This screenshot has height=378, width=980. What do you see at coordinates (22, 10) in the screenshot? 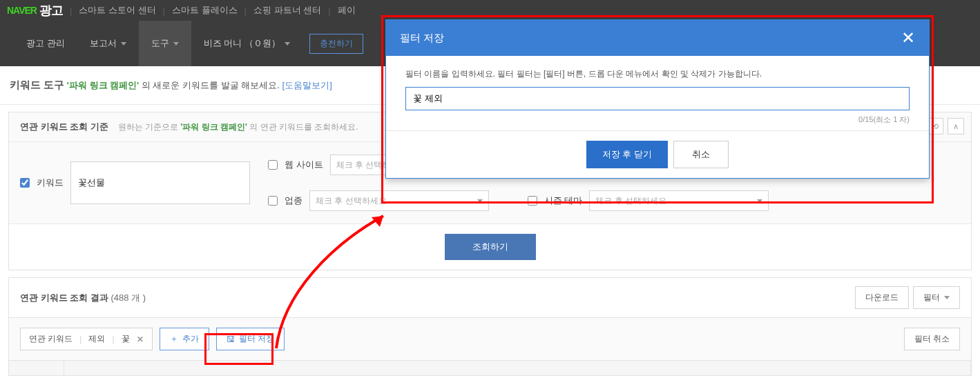
I see `naver-logo: NAVER` at bounding box center [22, 10].